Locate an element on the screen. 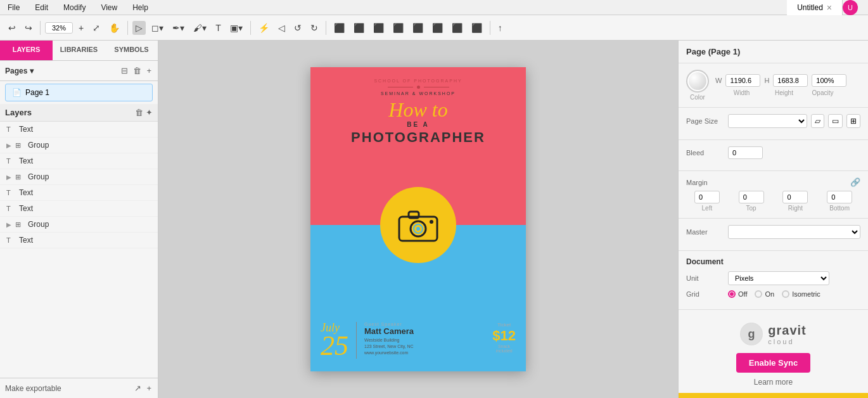 Image resolution: width=868 pixels, height=398 pixels. color-picker is located at coordinates (698, 81).